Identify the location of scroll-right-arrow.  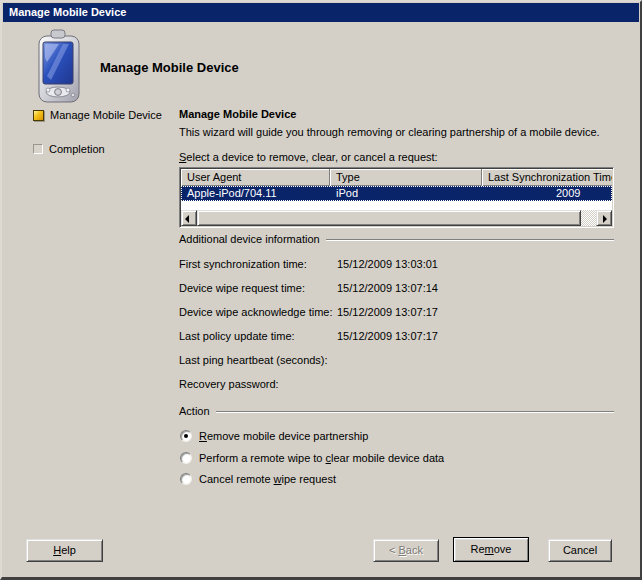
(604, 218).